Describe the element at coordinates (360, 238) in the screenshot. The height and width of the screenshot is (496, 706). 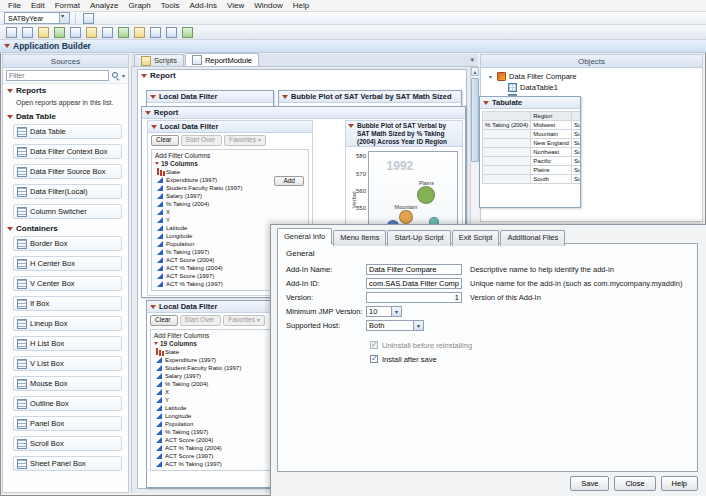
I see `dialog-tab: Menu Items` at that location.